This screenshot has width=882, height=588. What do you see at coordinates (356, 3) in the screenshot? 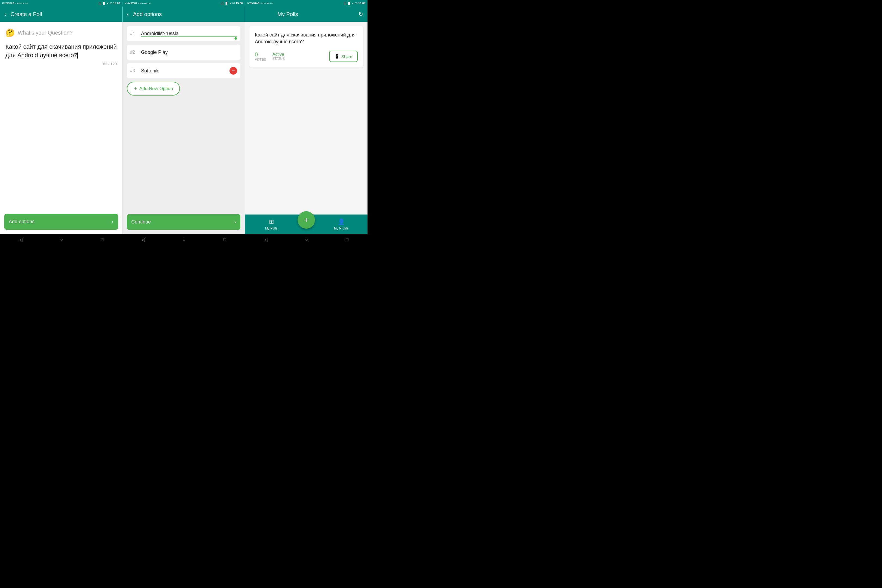
I see `battery-3: 83` at bounding box center [356, 3].